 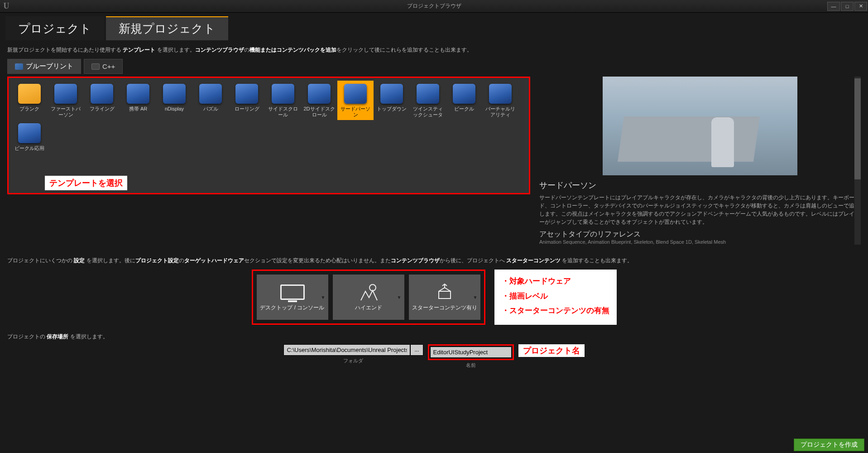 What do you see at coordinates (283, 112) in the screenshot?
I see `template-label: サイドスクロール` at bounding box center [283, 112].